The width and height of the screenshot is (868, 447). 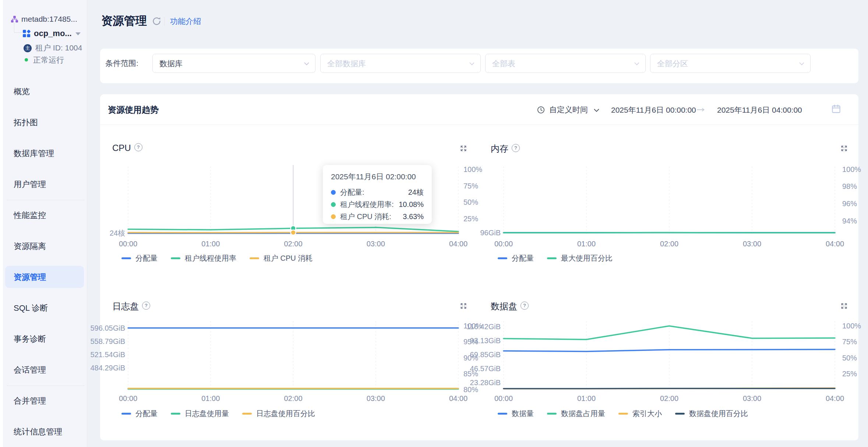 I want to click on series-dot, so click(x=334, y=192).